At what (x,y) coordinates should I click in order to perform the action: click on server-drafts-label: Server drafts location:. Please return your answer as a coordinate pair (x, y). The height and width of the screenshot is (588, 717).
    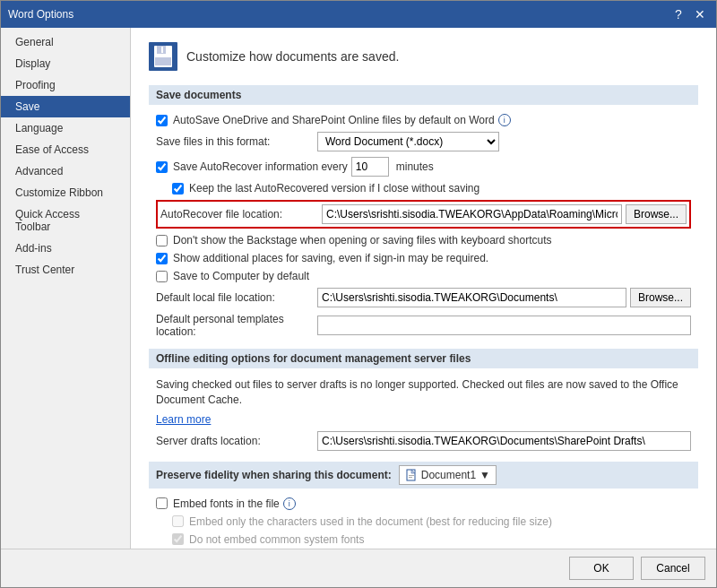
    Looking at the image, I should click on (237, 441).